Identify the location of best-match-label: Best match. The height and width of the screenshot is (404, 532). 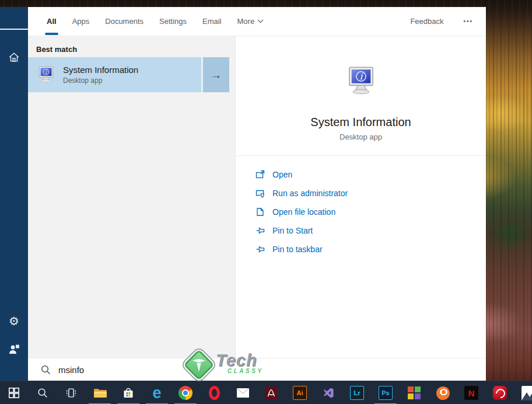
(57, 49).